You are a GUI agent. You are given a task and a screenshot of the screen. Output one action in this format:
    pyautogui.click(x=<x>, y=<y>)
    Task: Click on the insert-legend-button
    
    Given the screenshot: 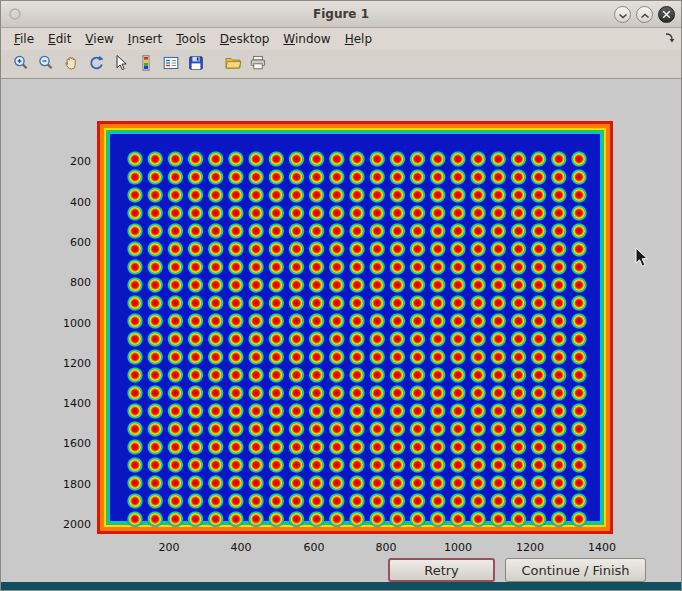 What is the action you would take?
    pyautogui.click(x=170, y=64)
    